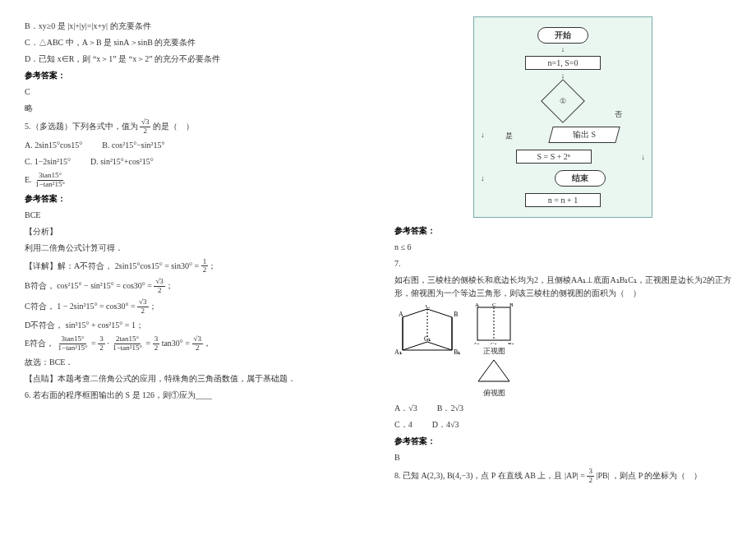  I want to click on det-b-frac: √32, so click(159, 286).